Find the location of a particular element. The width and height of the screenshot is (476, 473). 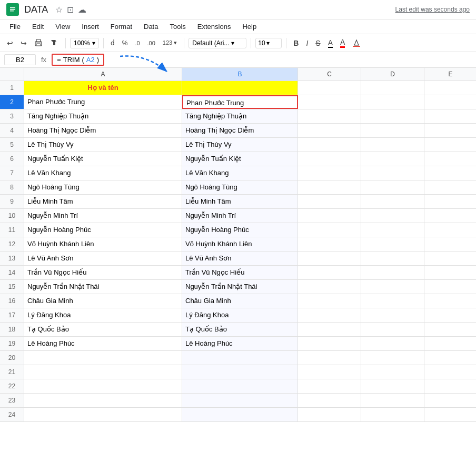

table-row: 10 Nguyễn Minh TríNguyễn Minh Trí is located at coordinates (238, 216).